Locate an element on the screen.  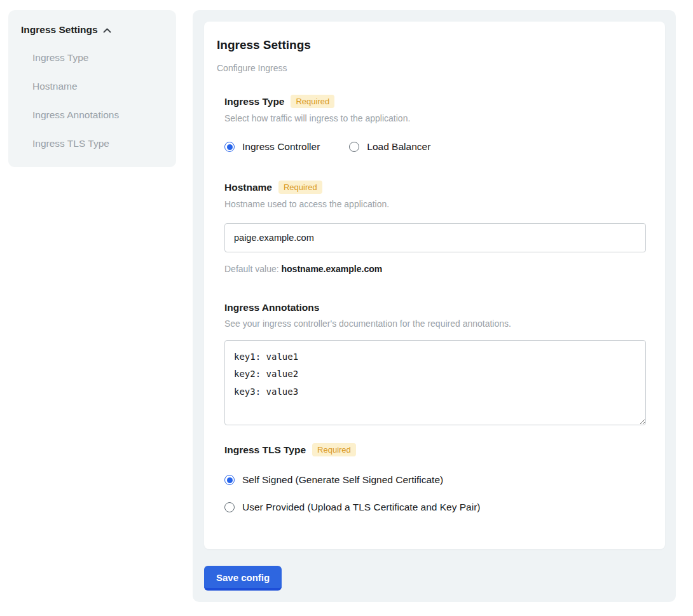
sidebar-section-ingress-settings: Ingress Settings is located at coordinates (92, 30).